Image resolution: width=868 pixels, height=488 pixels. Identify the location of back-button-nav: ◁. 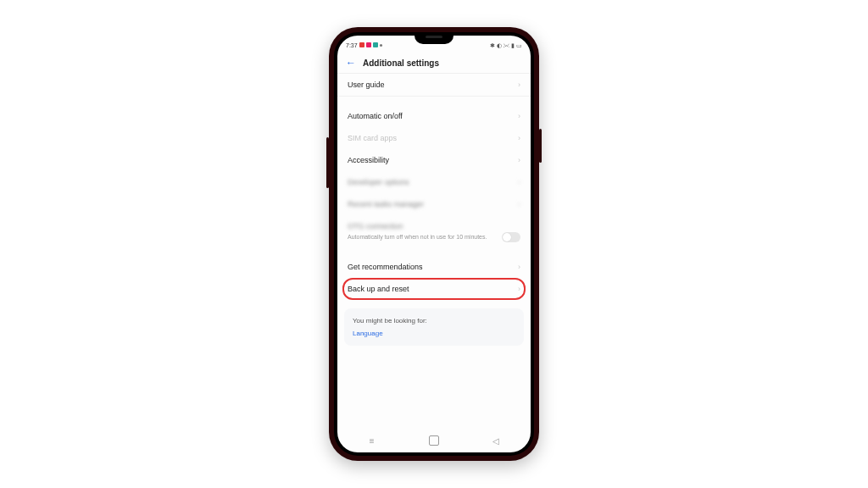
(496, 441).